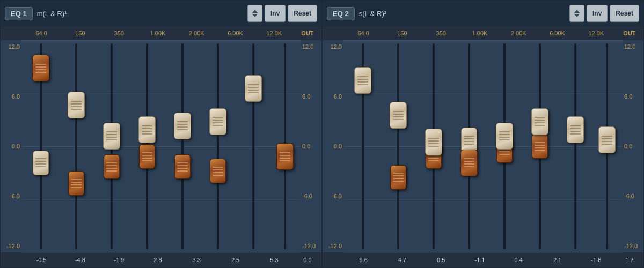 This screenshot has height=268, width=644. I want to click on freq-labels-row: 64.01503501.00K2.00K6.00K12.0KOUT, so click(483, 33).